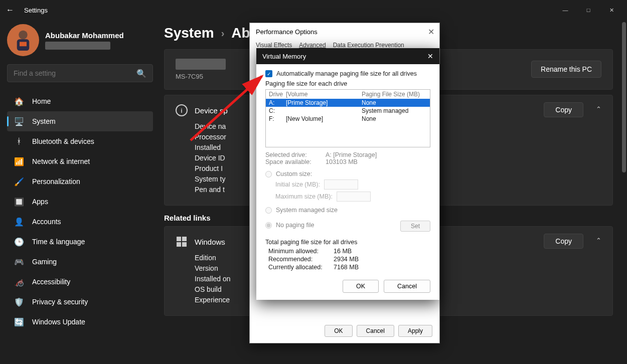 The width and height of the screenshot is (627, 364). What do you see at coordinates (241, 33) in the screenshot?
I see `breadcrumb-page: Ab` at bounding box center [241, 33].